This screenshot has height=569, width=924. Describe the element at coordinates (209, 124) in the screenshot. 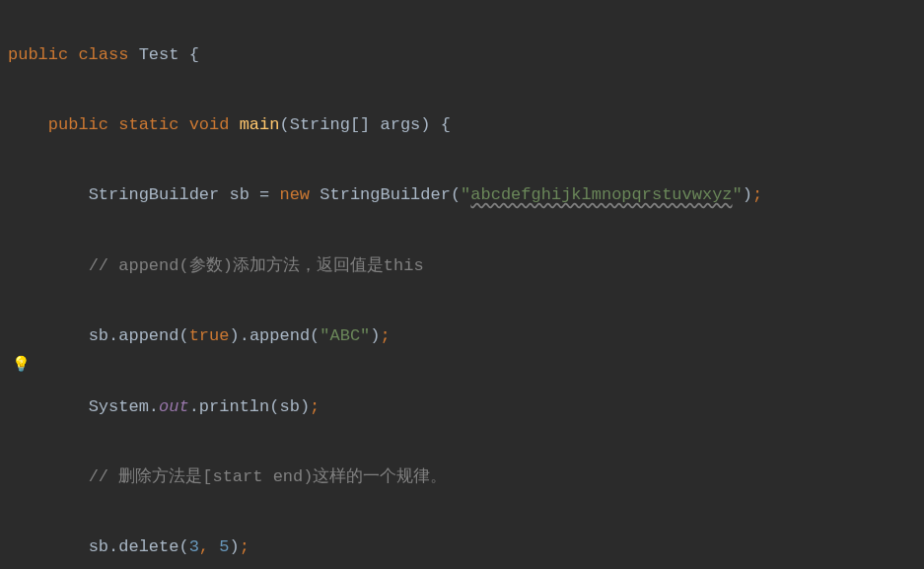

I see `keyword: void` at that location.